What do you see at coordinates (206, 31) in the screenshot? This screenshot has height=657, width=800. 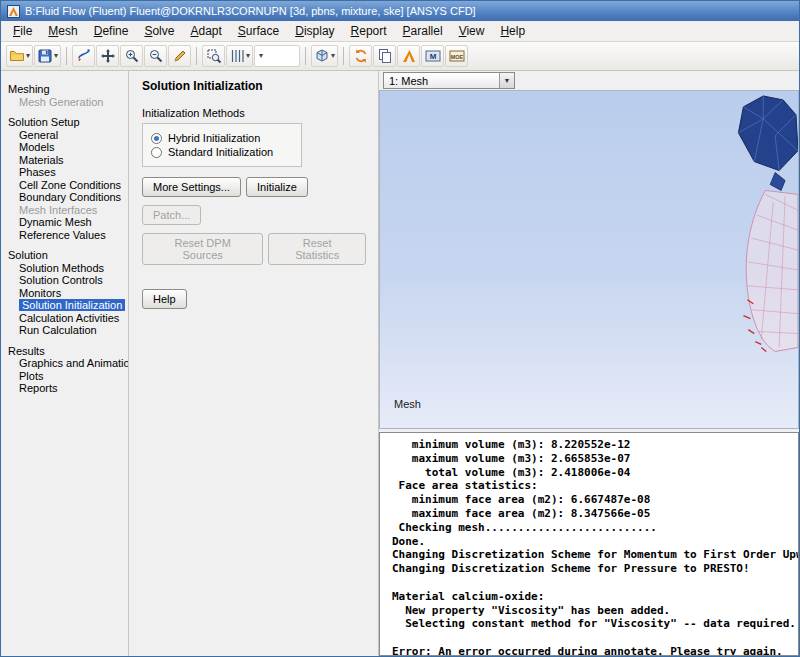 I see `menu-adapt: Adapt` at bounding box center [206, 31].